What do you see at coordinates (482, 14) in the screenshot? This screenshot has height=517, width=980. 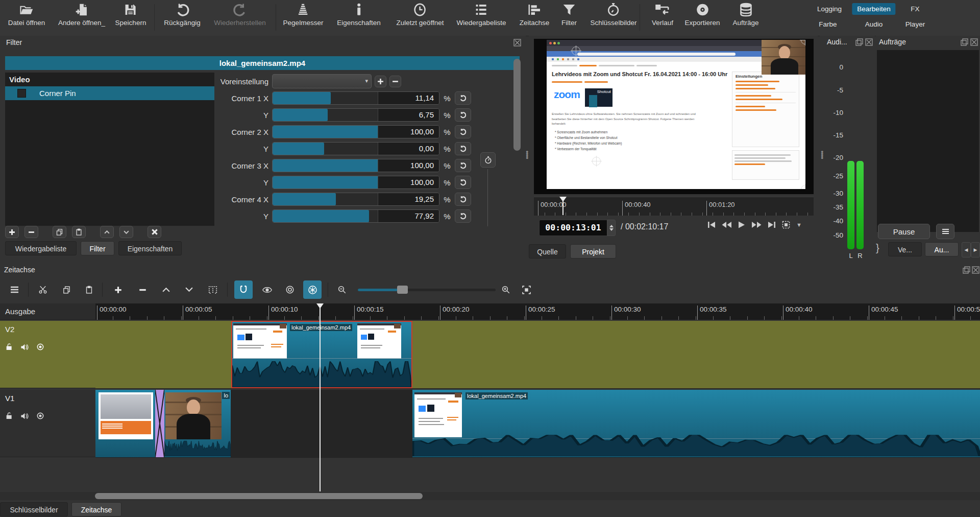 I see `playlist-button: Wiedergabeliste` at bounding box center [482, 14].